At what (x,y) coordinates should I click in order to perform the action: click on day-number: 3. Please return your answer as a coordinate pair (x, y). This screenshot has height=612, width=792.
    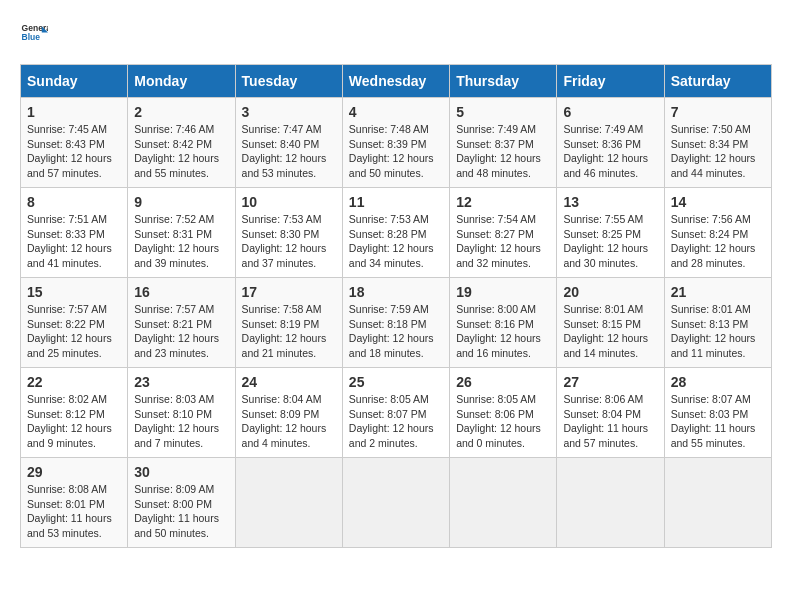
    Looking at the image, I should click on (289, 112).